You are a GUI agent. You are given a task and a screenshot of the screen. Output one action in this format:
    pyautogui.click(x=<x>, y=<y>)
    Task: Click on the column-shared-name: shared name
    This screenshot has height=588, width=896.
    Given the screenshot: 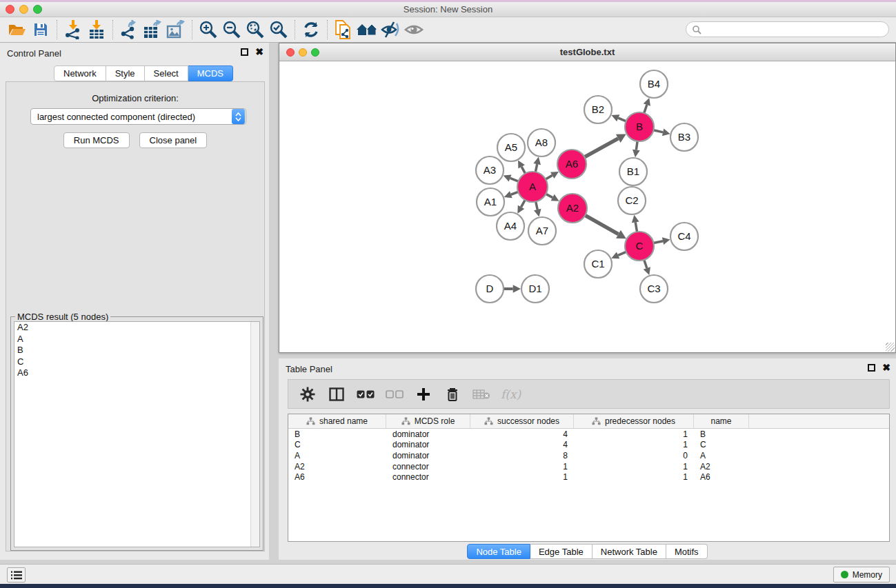 What is the action you would take?
    pyautogui.click(x=337, y=421)
    